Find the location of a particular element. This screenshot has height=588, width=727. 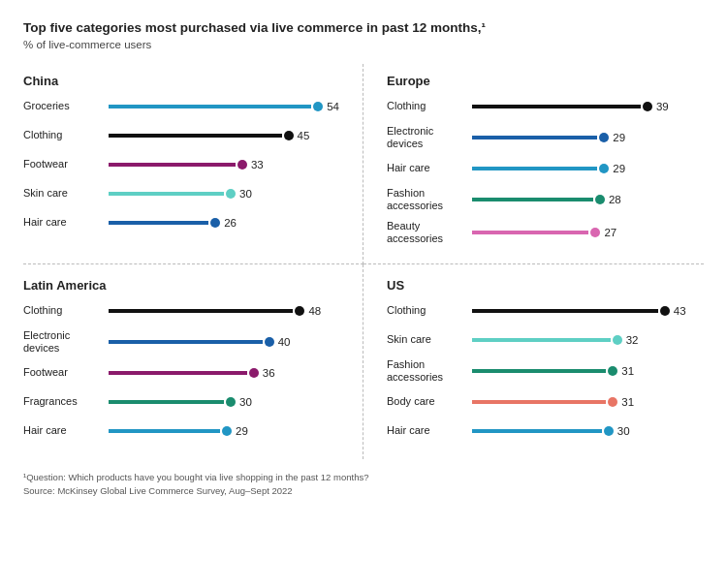

bar-value: 39 is located at coordinates (663, 107).